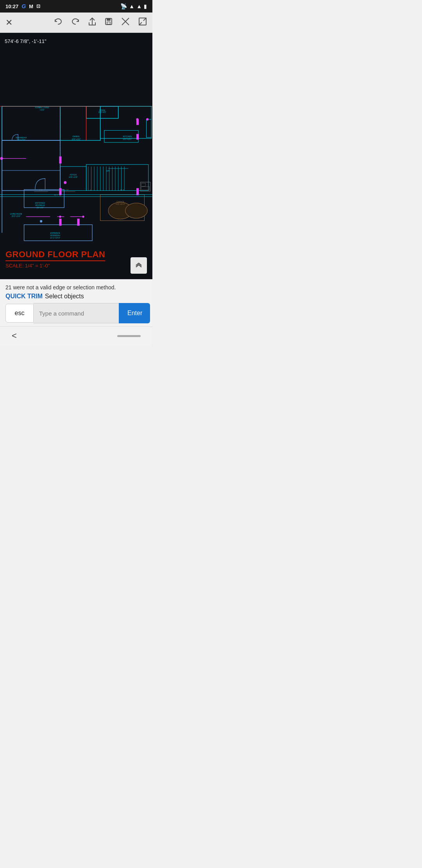  Describe the element at coordinates (76, 262) in the screenshot. I see `title-block: GROUND FLOOR PLAN SCALE: 1/4" = 1'-0"` at that location.